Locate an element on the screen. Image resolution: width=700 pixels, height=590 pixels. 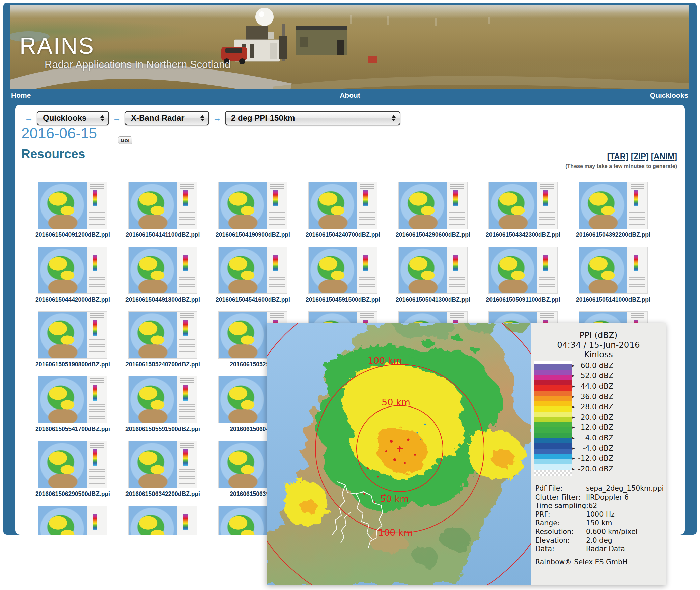
legend-value: -20.0 dBZ is located at coordinates (595, 469).